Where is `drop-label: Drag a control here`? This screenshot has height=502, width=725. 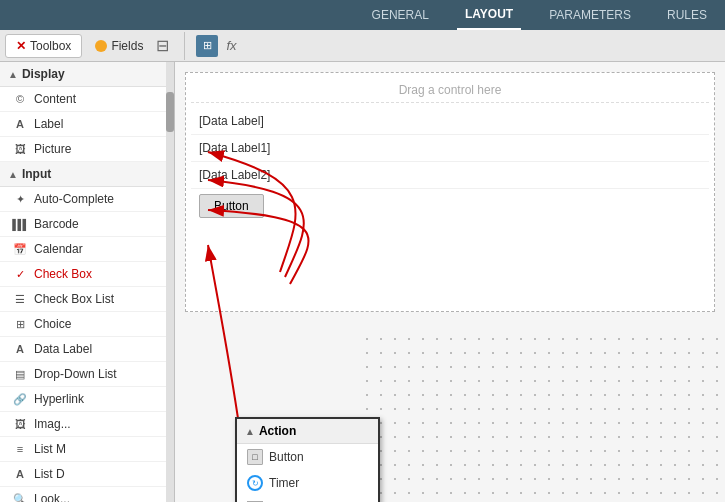 drop-label: Drag a control here is located at coordinates (450, 90).